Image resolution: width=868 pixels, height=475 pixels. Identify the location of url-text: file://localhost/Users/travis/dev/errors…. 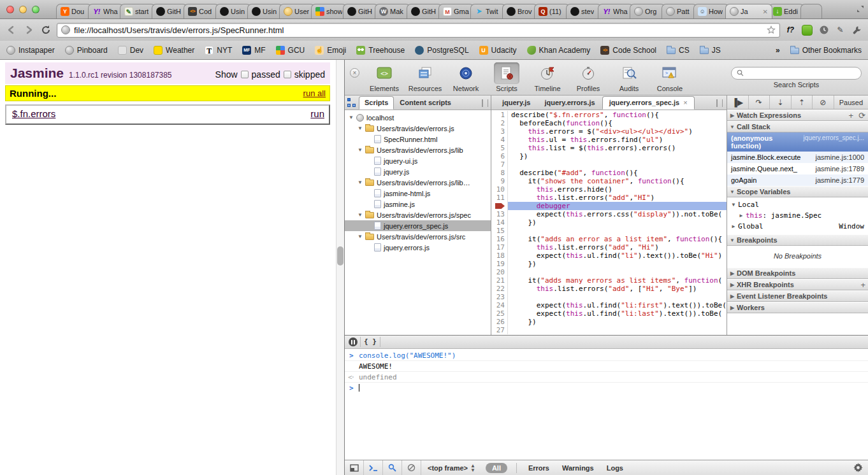
(417, 31).